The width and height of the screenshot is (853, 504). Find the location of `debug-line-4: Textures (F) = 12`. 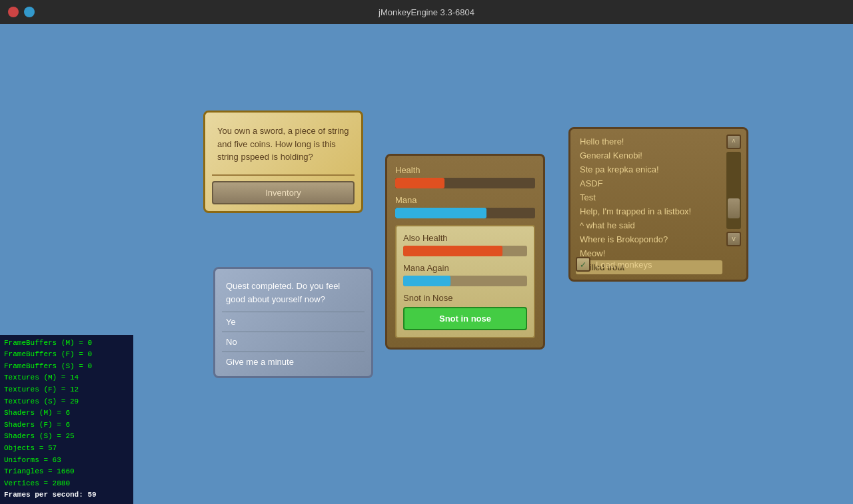

debug-line-4: Textures (F) = 12 is located at coordinates (67, 390).